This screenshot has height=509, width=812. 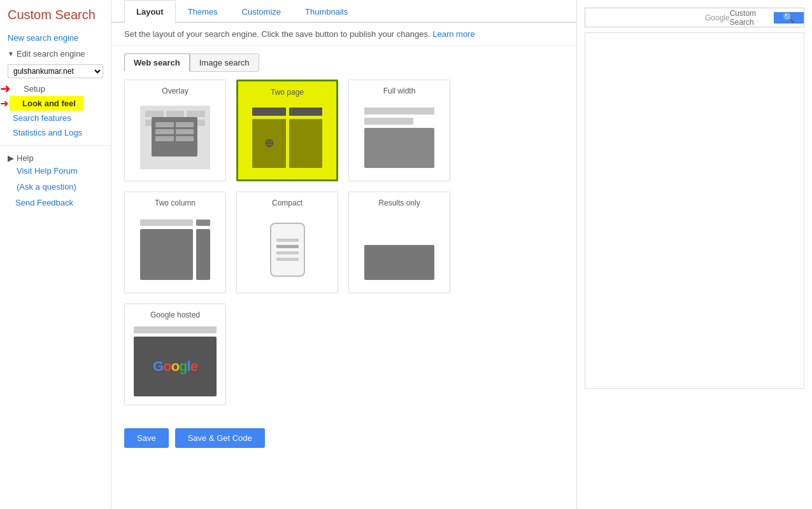 I want to click on twopage-main-area: ⊕, so click(x=287, y=144).